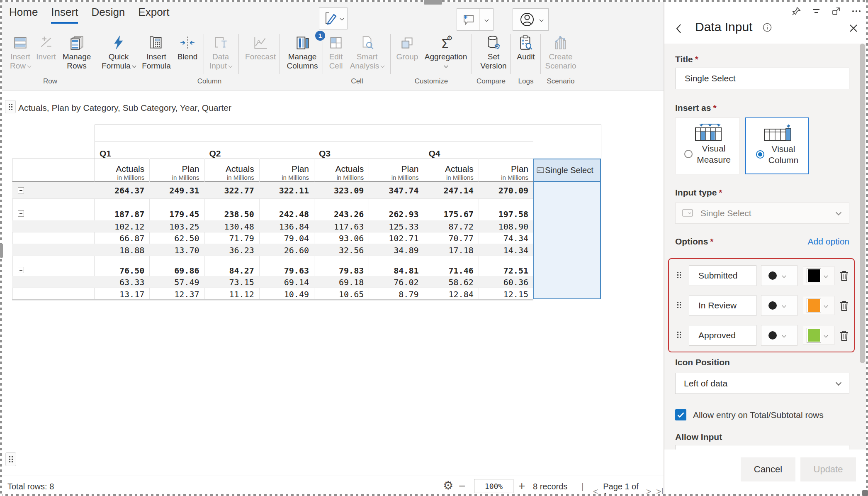 The width and height of the screenshot is (868, 496). Describe the element at coordinates (494, 486) in the screenshot. I see `zoom-level-input: 100%` at that location.